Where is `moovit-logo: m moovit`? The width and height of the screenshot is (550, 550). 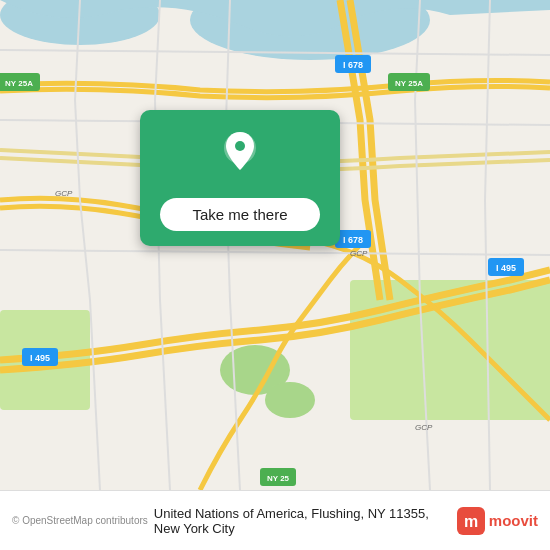
moovit-logo: m moovit is located at coordinates (498, 521).